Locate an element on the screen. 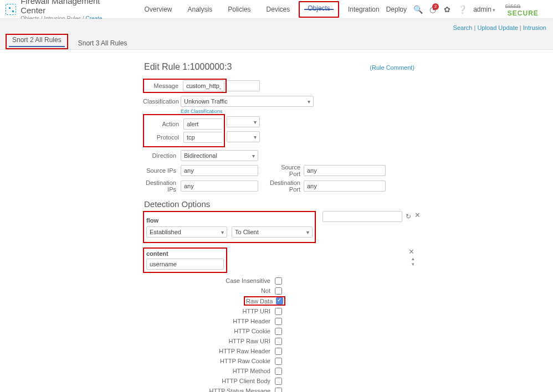 This screenshot has width=553, height=392. label-protocol: Protocol is located at coordinates (162, 137).